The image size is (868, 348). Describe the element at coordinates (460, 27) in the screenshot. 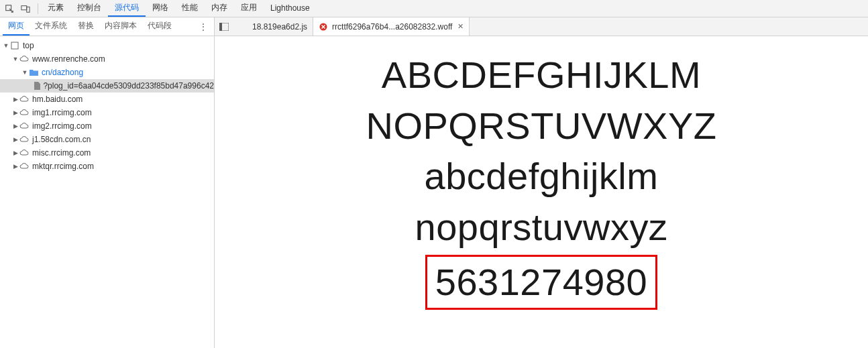

I see `close-icon: ✕` at that location.